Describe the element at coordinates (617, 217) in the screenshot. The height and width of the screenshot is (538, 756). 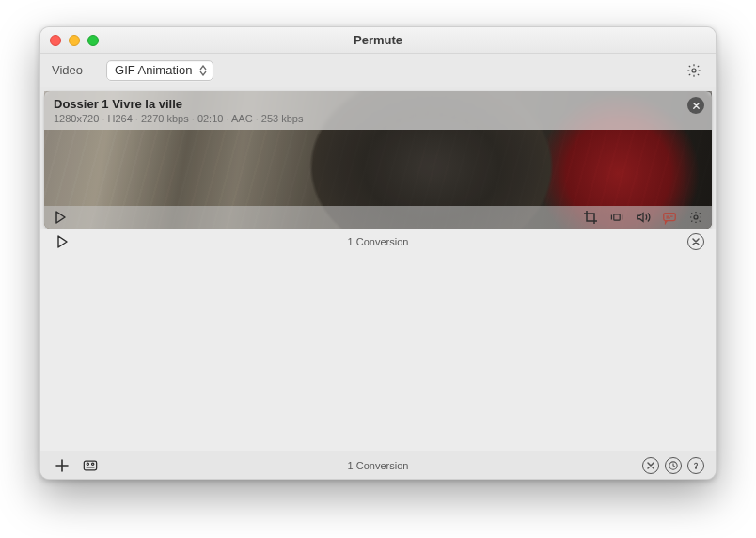
I see `trim-button` at that location.